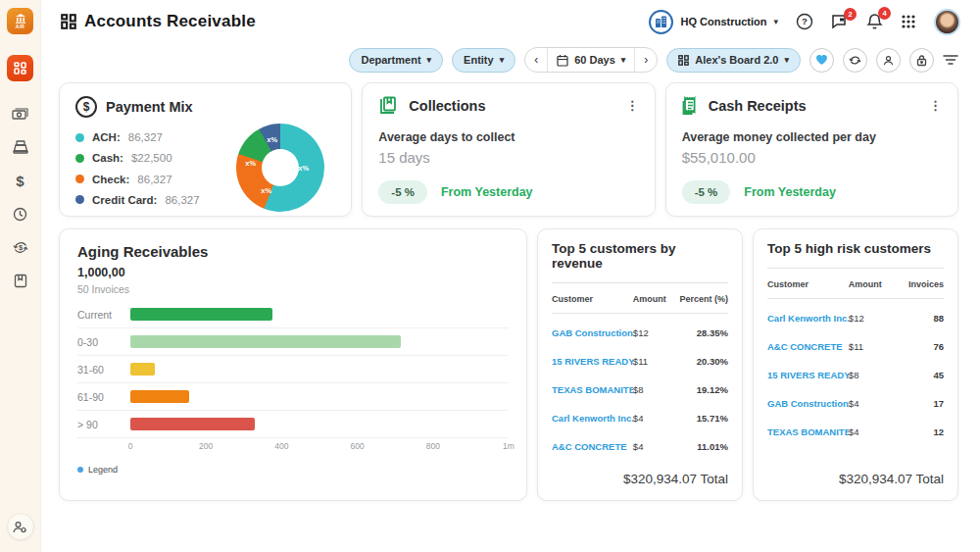 This screenshot has width=980, height=552. Describe the element at coordinates (20, 69) in the screenshot. I see `sidebar-item-dashboard` at that location.